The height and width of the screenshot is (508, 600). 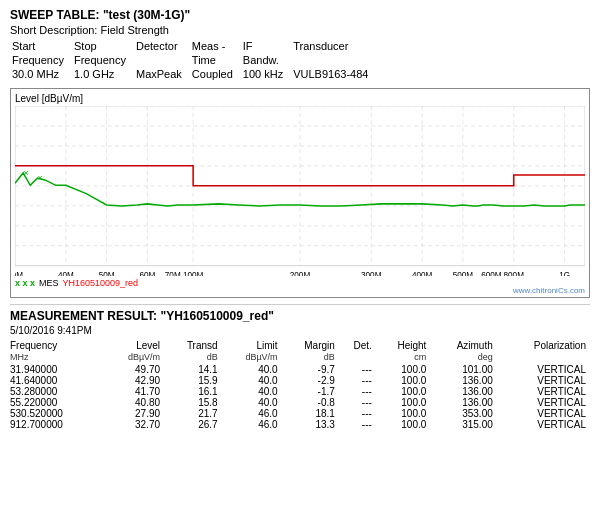 I want to click on table-cell-1-5: ---, so click(x=358, y=380).